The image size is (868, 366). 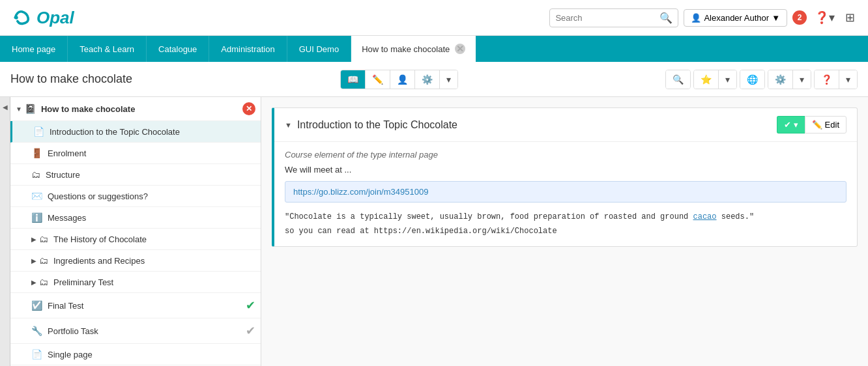 I want to click on view-mode-group: 📖 ✏️ 👤 ⚙️ ▾, so click(x=399, y=79).